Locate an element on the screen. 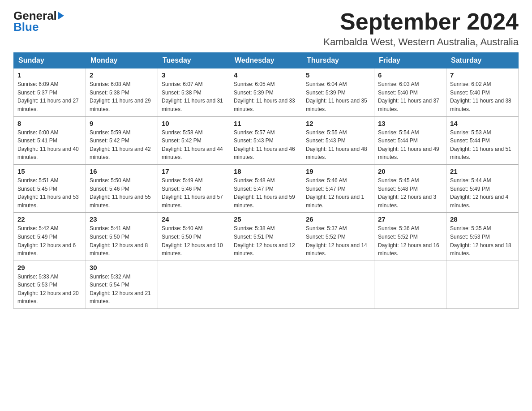  day-number: 30 is located at coordinates (122, 268).